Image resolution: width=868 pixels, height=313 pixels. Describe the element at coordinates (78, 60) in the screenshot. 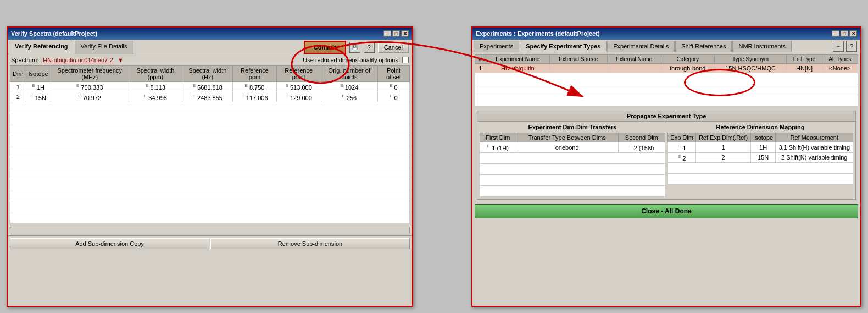

I see `spectrum-value: HN-ubiquitin:nc014neo7-2` at that location.